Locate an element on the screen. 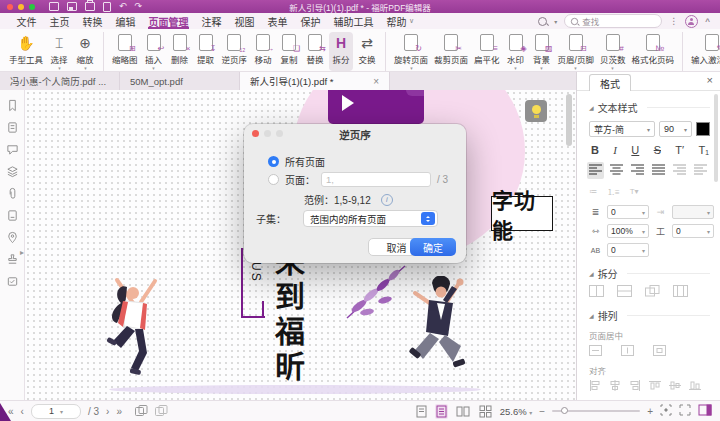  numbered-list-button: ⒈≡ is located at coordinates (614, 192).